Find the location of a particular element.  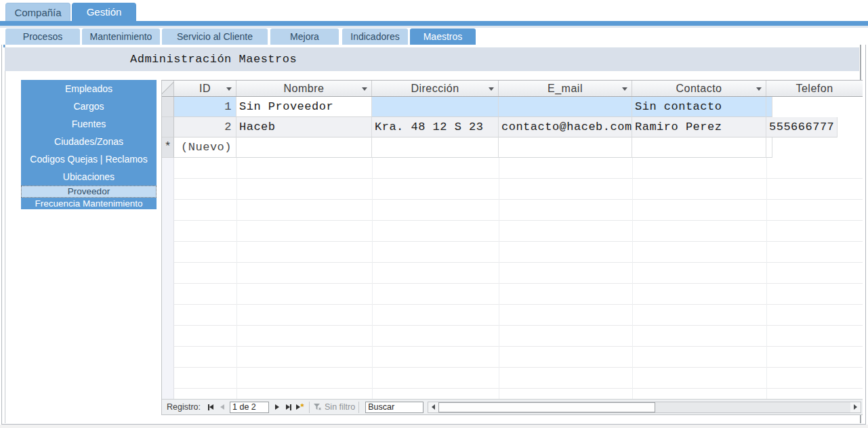

cell-id: (Nuevo) is located at coordinates (205, 148).